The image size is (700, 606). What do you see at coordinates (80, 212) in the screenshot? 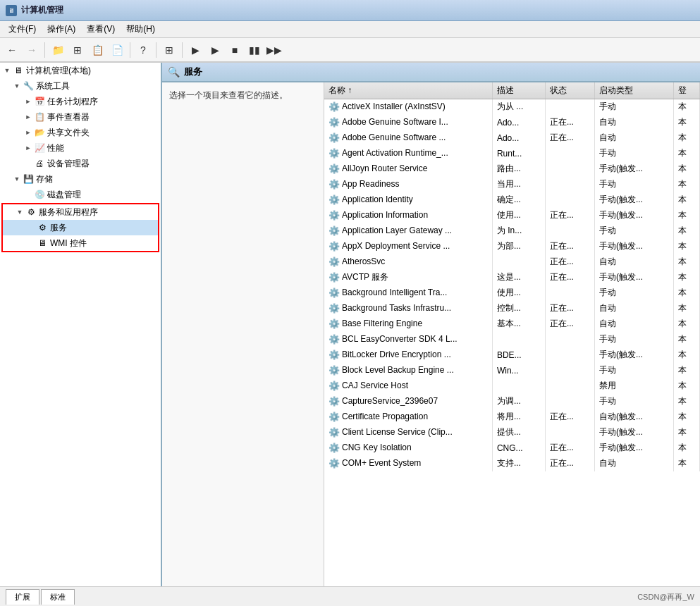
I see `tree-item-services-apps: ▼ ⚙ 服务和应用程序` at bounding box center [80, 212].